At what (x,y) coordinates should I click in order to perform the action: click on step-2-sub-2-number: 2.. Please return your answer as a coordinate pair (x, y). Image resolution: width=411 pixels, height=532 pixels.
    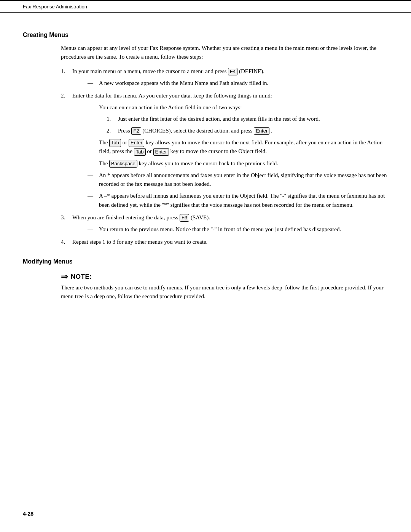
    Looking at the image, I should click on (109, 131).